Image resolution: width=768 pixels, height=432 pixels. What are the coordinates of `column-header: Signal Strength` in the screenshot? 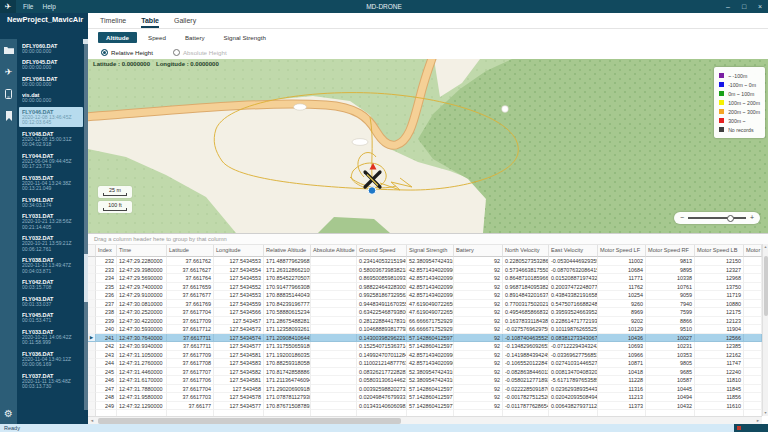 It's located at (430, 251).